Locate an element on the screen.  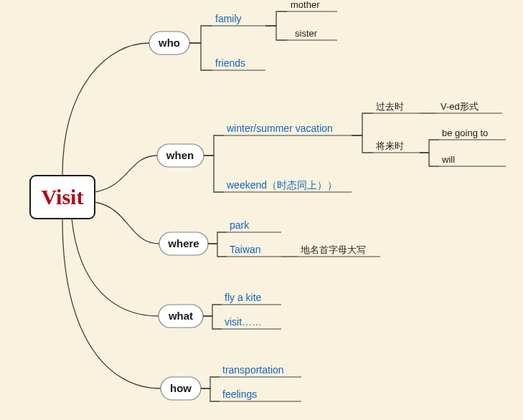
edge-where-park is located at coordinates (217, 238).